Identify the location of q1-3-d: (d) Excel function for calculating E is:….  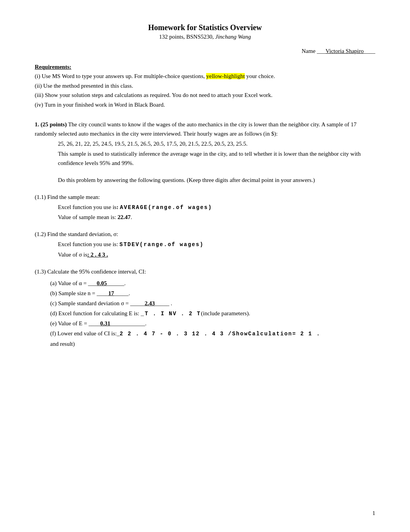
(213, 313).